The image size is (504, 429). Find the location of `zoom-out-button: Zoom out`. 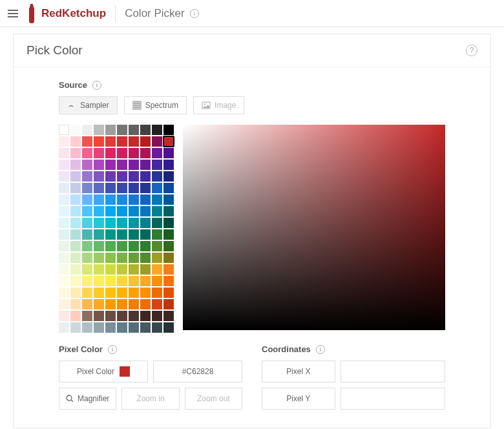

zoom-out-button: Zoom out is located at coordinates (213, 399).